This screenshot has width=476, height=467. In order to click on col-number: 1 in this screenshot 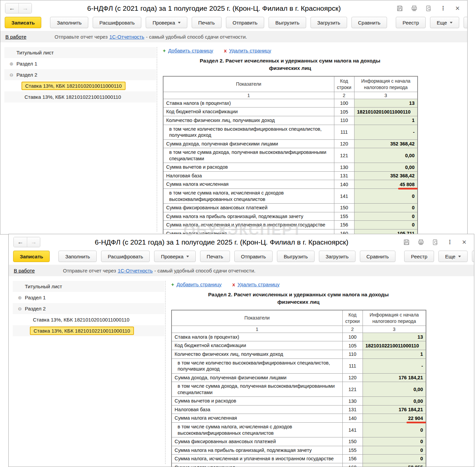, I will do `click(257, 329)`.